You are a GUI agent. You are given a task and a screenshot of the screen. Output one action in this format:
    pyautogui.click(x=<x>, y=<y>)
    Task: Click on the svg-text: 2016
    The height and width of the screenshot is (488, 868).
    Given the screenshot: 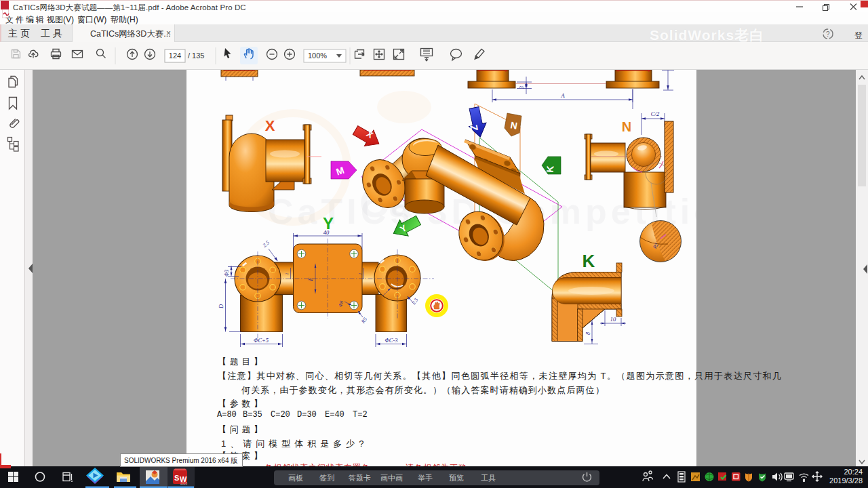 What is the action you would take?
    pyautogui.click(x=184, y=484)
    